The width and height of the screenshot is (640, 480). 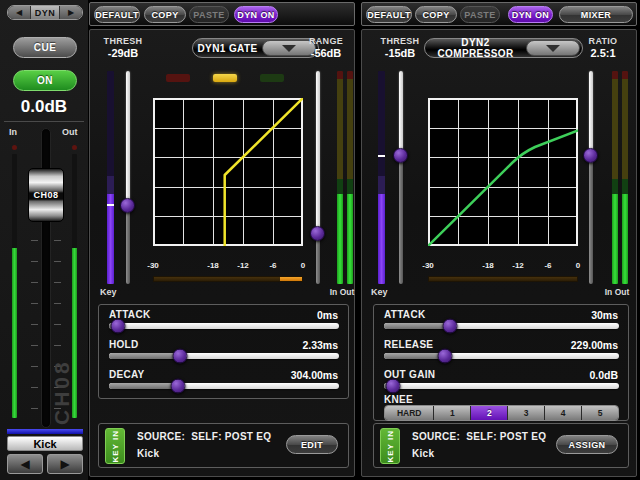 I want to click on next-channel-button: ▶, so click(x=65, y=464).